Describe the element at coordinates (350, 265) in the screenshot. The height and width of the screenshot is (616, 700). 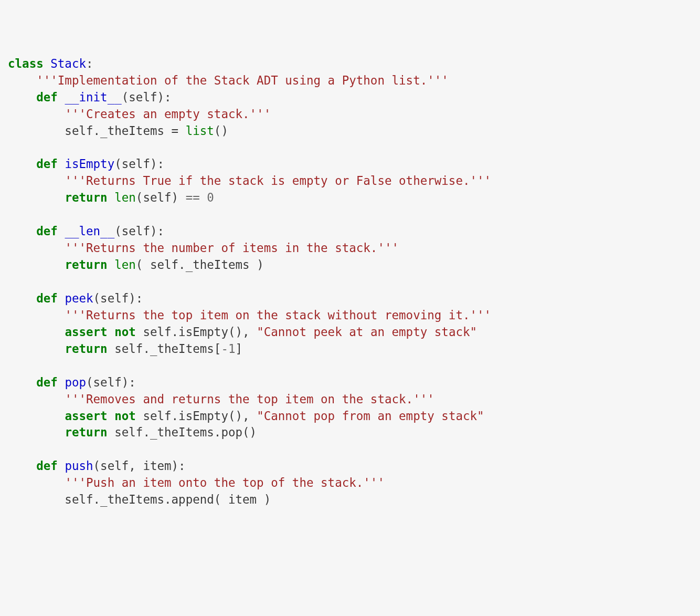
I see `code-line: return len( self._theItems )` at that location.